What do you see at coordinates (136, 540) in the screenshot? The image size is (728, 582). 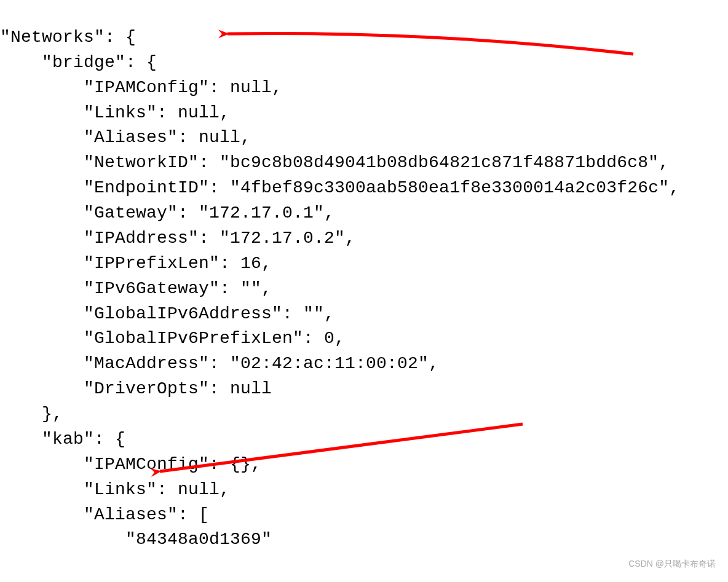 I see `code-line: "84348a0d1369"` at bounding box center [136, 540].